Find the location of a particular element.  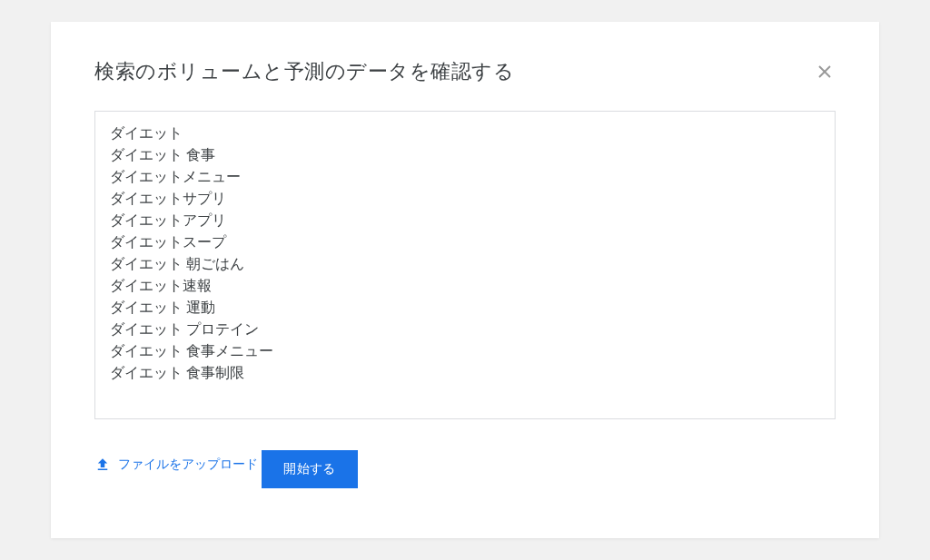

start-button: 開始する is located at coordinates (309, 469).